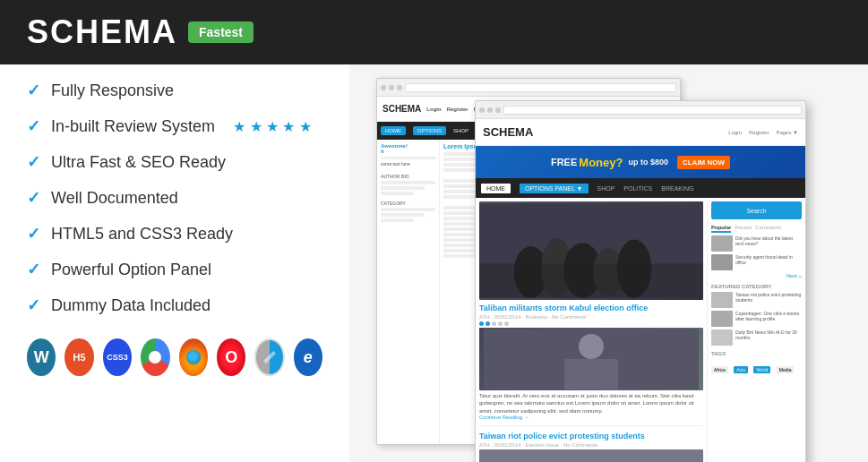 The image size is (868, 462). What do you see at coordinates (591, 324) in the screenshot?
I see `dots-indicator` at bounding box center [591, 324].